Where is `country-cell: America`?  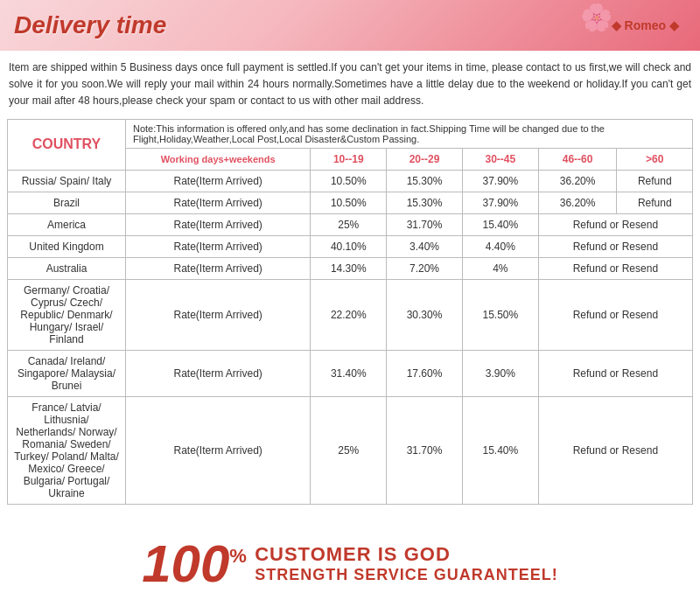
country-cell: America is located at coordinates (66, 224).